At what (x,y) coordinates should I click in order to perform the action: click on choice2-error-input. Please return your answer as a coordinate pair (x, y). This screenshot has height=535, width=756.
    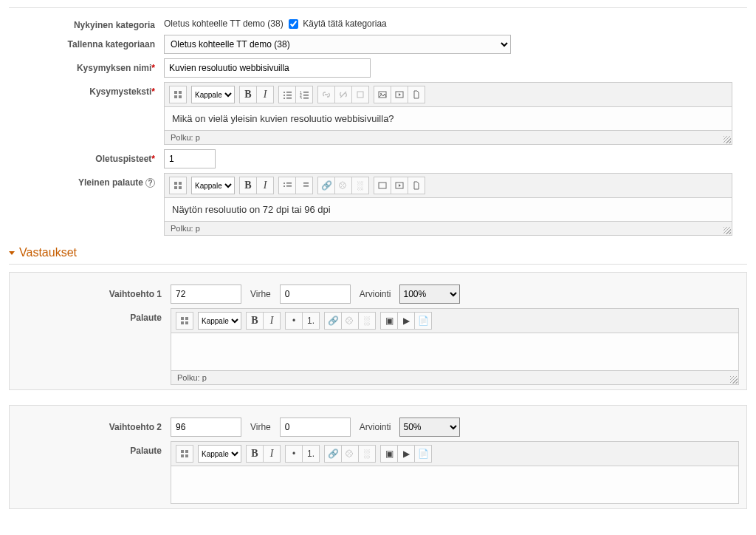
    Looking at the image, I should click on (315, 427).